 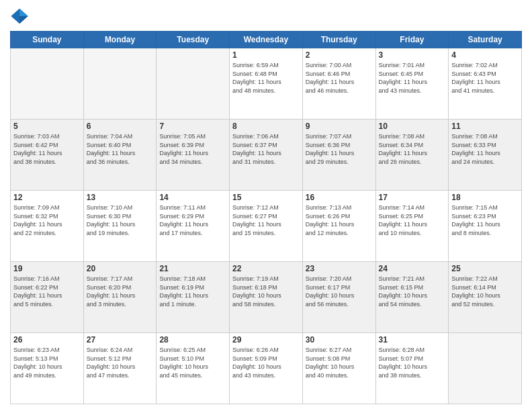 I want to click on day-info: Sunrise: 7:20 AM Sunset: 6:17 PM Dayligh…, so click(x=339, y=291).